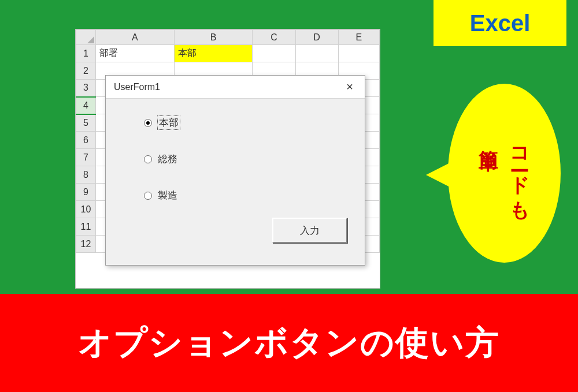 The height and width of the screenshot is (392, 578). I want to click on row-header-3: 3, so click(86, 88).